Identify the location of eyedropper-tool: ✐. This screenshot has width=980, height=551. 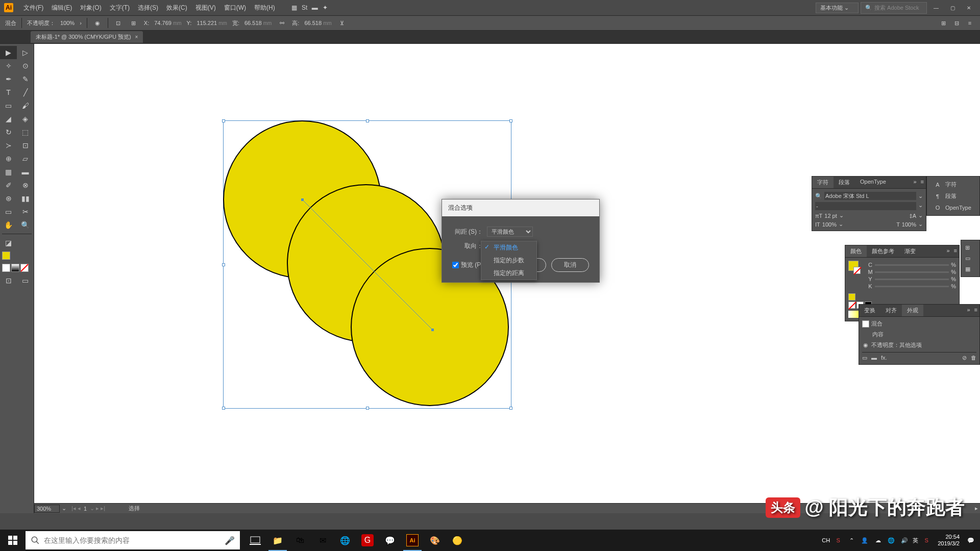
(8, 185).